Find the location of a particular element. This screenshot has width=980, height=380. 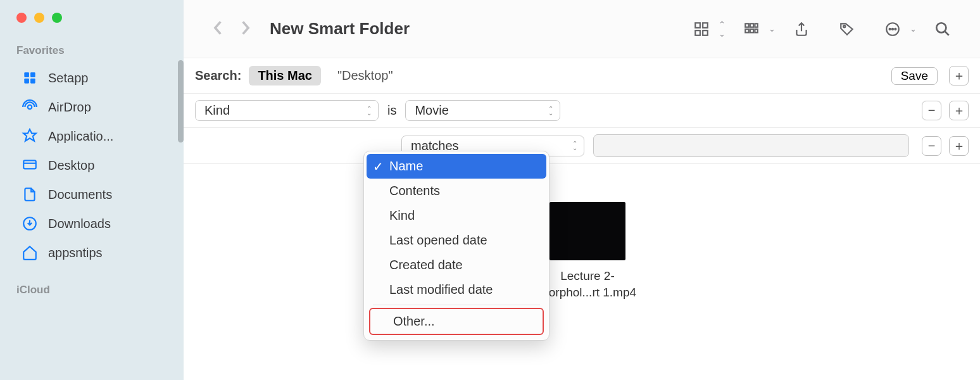

sidebar-item-appsntips: appsntips is located at coordinates (92, 253).